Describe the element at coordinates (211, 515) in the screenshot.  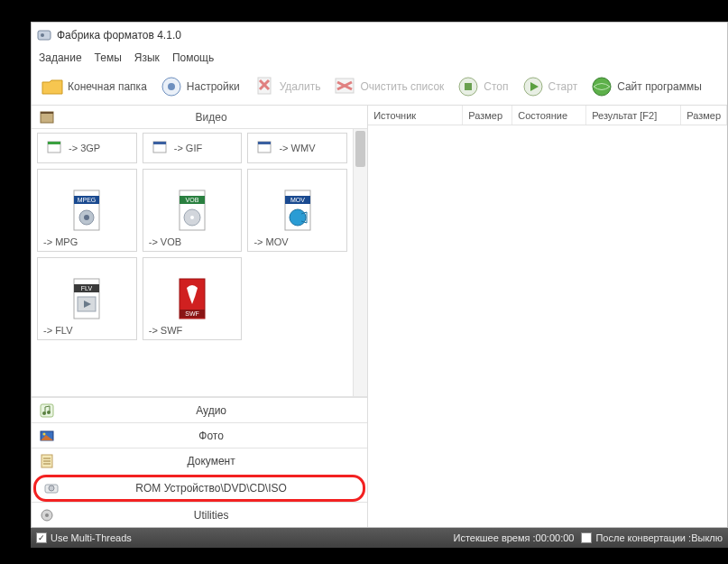
I see `category-label: Utilities` at that location.